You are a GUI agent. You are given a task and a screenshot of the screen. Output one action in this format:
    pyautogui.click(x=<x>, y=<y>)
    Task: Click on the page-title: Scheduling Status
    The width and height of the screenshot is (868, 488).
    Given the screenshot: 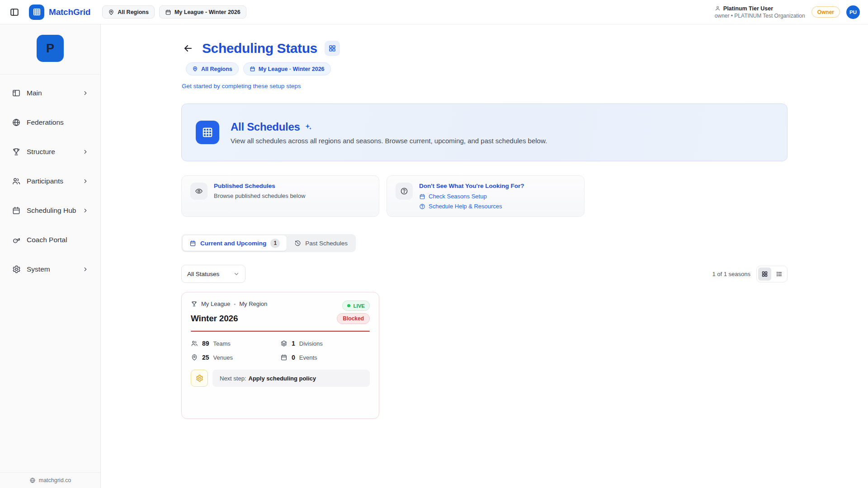 What is the action you would take?
    pyautogui.click(x=259, y=48)
    